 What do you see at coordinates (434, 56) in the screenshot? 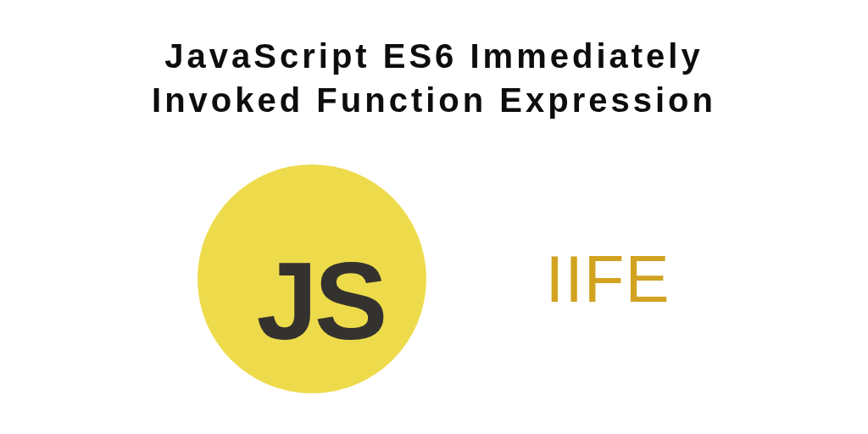
I see `title-line-1: JavaScript ES6 Immediately` at bounding box center [434, 56].